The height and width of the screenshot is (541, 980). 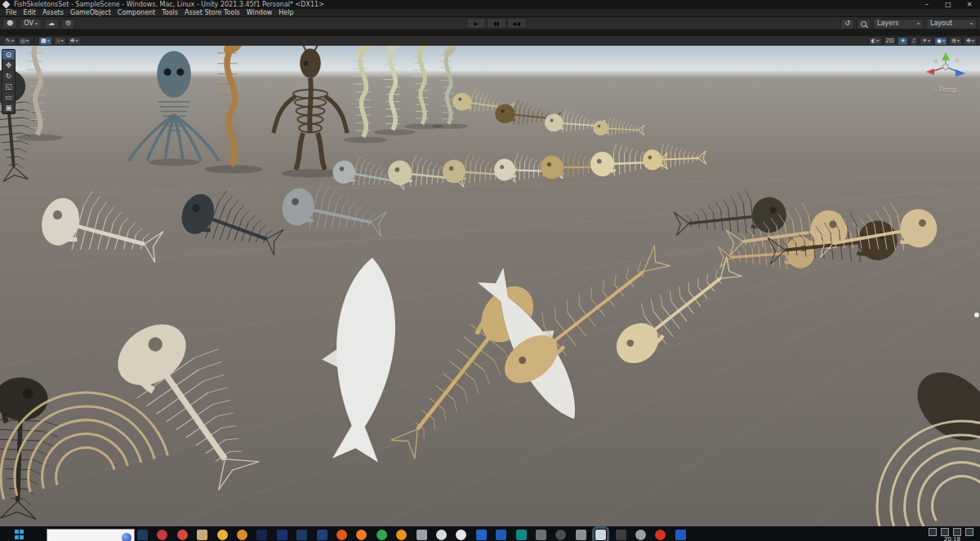 What do you see at coordinates (46, 41) in the screenshot?
I see `grid-visibility: ▦▾` at bounding box center [46, 41].